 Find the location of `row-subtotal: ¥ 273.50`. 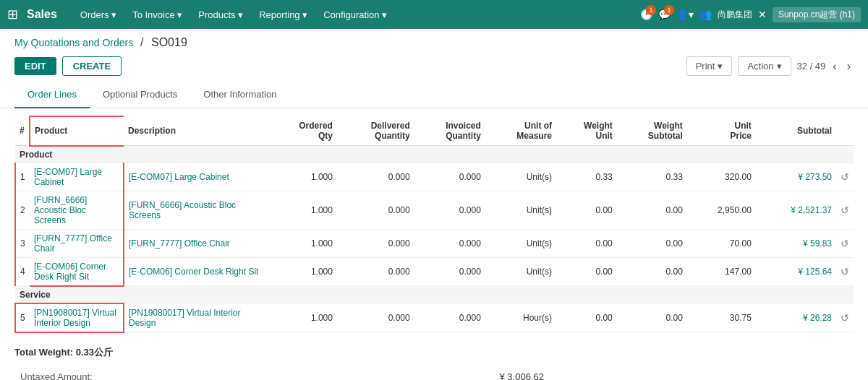

row-subtotal: ¥ 273.50 is located at coordinates (796, 176).